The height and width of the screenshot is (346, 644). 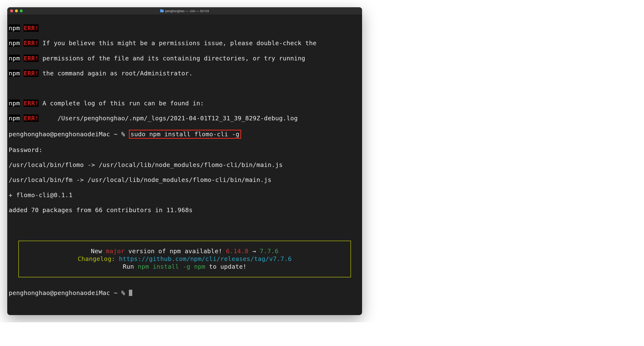 I want to click on err-line: npm ERR! /Users/penghonghao/.npm/_logs/2…, so click(x=184, y=118).